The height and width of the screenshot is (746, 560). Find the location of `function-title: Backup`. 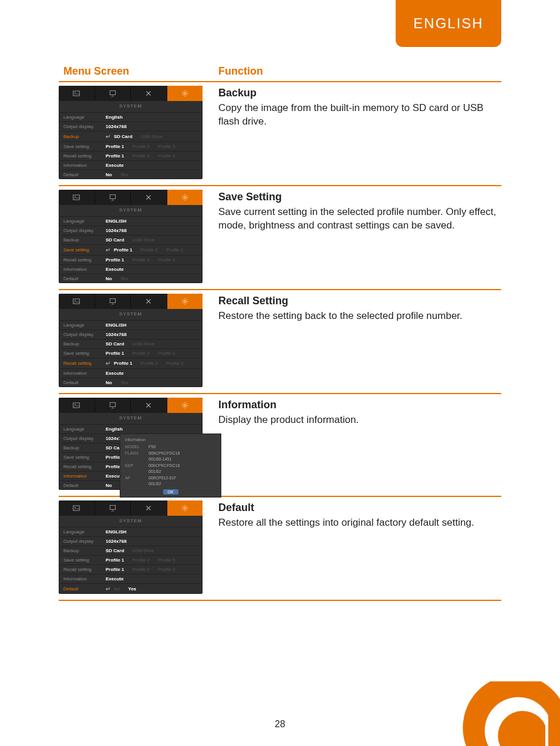

function-title: Backup is located at coordinates (359, 93).